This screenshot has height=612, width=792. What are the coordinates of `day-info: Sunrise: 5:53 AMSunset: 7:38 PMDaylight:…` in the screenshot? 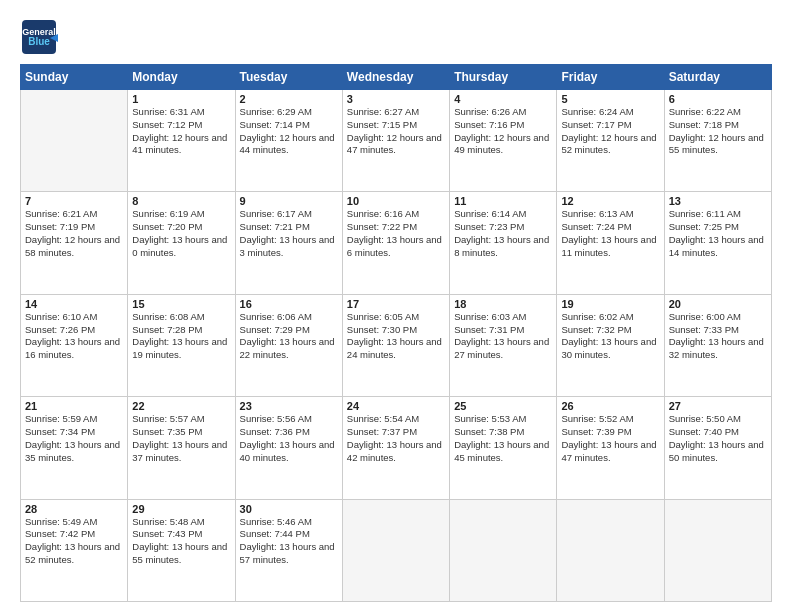 It's located at (503, 438).